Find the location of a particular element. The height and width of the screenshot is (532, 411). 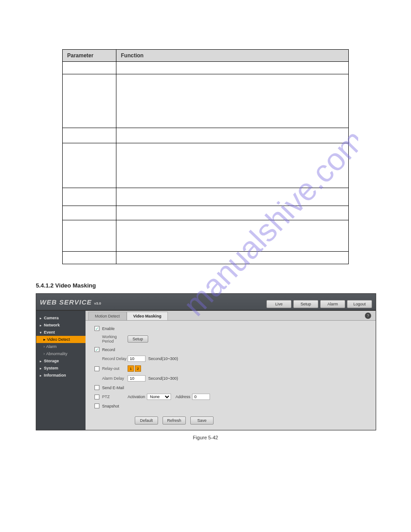

label-record: Record is located at coordinates (108, 350).